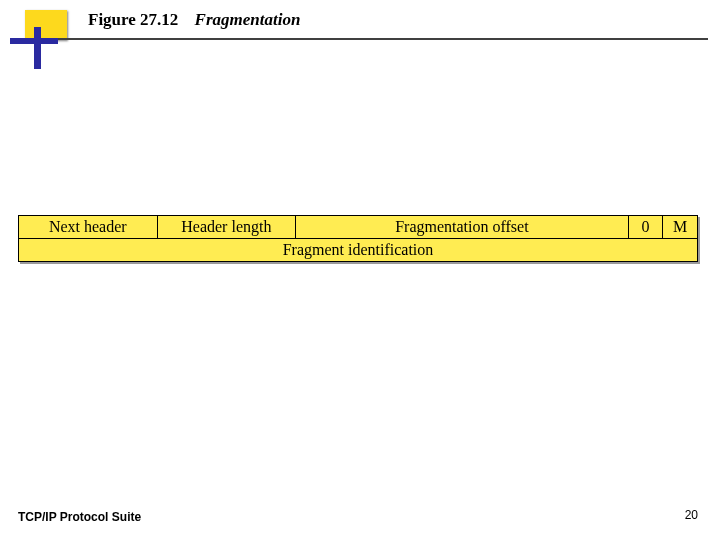 Image resolution: width=720 pixels, height=540 pixels. I want to click on decor-yellow, so click(46, 25).